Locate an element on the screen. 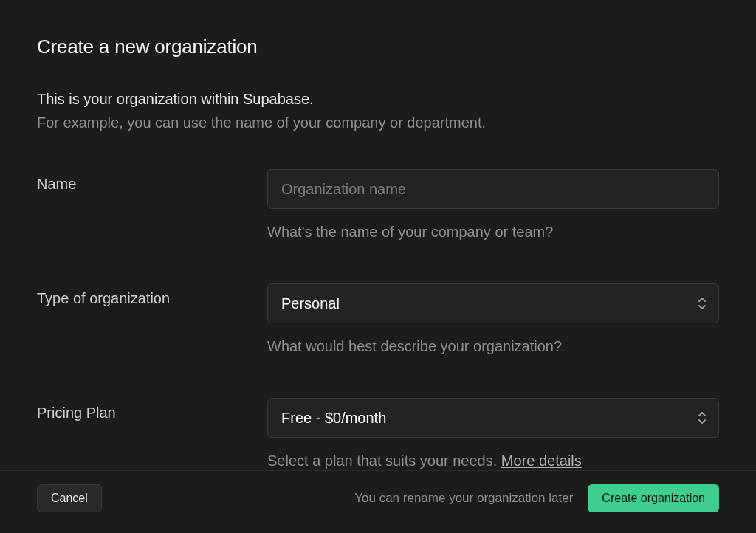 The width and height of the screenshot is (756, 533). type-hint: What would best describe your organizati… is located at coordinates (493, 347).